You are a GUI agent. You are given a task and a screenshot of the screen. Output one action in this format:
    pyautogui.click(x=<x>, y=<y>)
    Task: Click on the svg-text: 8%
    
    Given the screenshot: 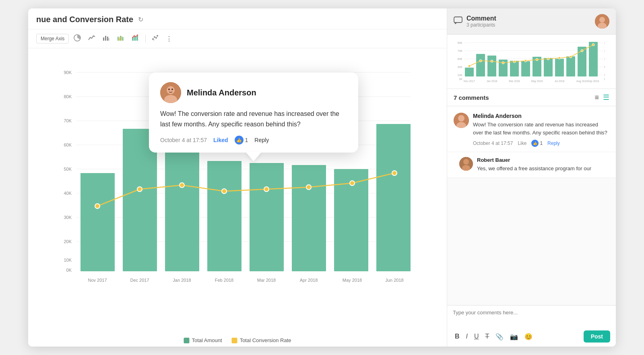 What is the action you would take?
    pyautogui.click(x=605, y=67)
    